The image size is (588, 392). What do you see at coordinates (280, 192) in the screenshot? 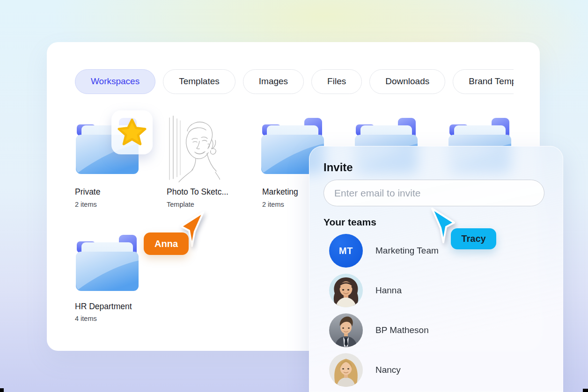
I see `folder-name: Marketing` at bounding box center [280, 192].